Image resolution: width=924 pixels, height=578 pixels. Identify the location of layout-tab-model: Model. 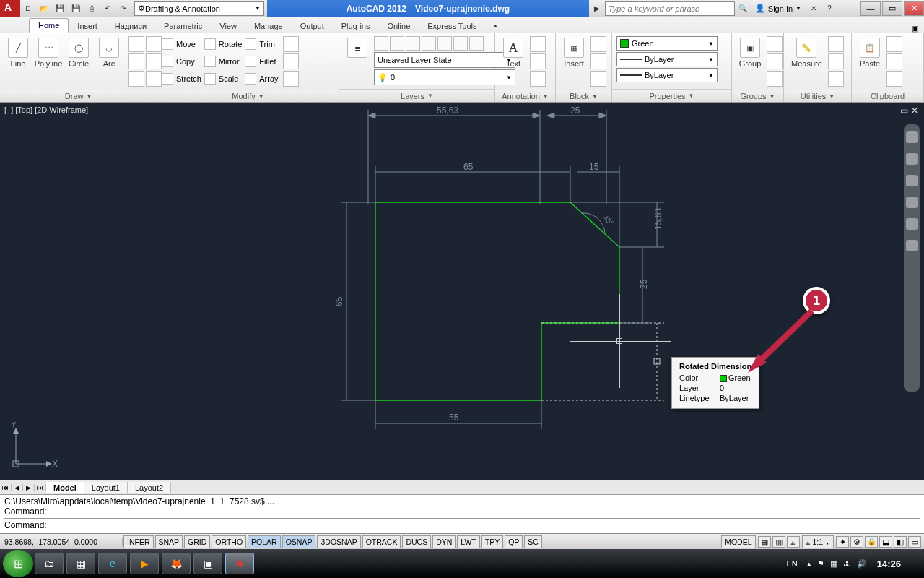
(65, 488).